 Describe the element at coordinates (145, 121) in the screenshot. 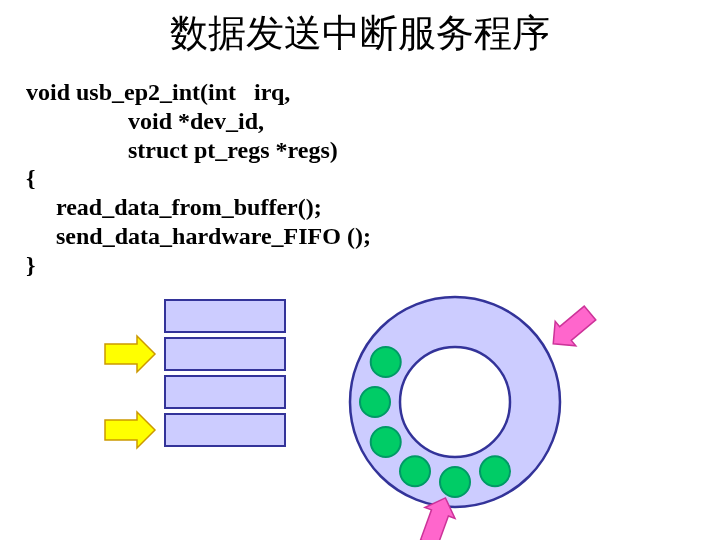

I see `code-line: void *dev_id,` at that location.